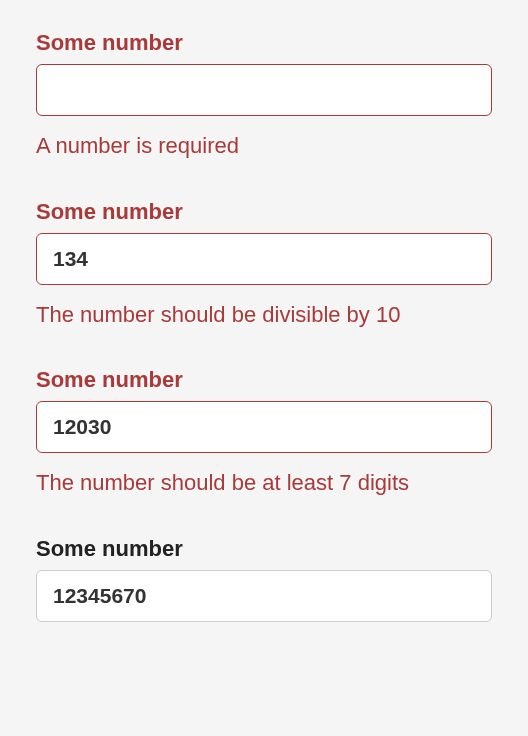 The height and width of the screenshot is (736, 528). I want to click on validation-message: A number is required, so click(264, 146).